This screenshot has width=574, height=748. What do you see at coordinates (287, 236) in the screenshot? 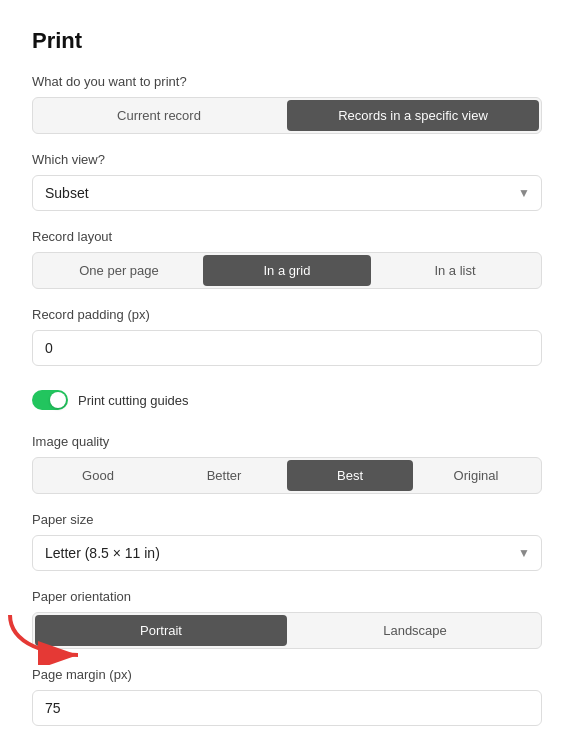
I see `record-layout-label: Record layout` at bounding box center [287, 236].